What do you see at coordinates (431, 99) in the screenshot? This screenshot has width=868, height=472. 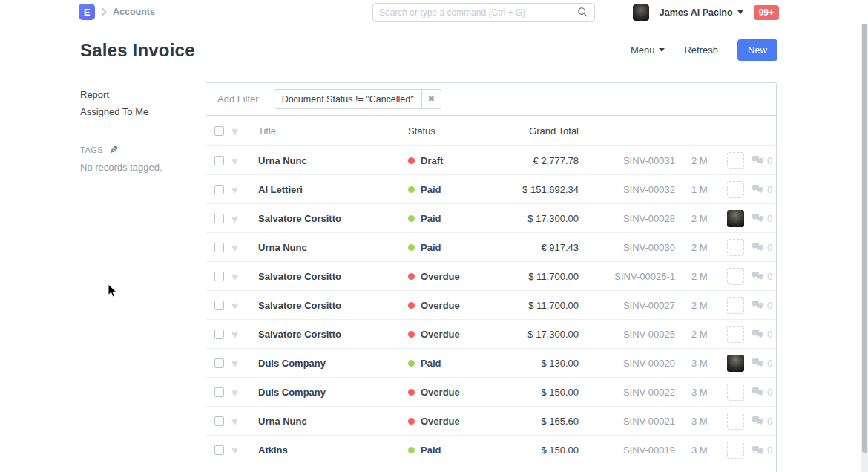 I see `remove-filter-icon: ✖` at bounding box center [431, 99].